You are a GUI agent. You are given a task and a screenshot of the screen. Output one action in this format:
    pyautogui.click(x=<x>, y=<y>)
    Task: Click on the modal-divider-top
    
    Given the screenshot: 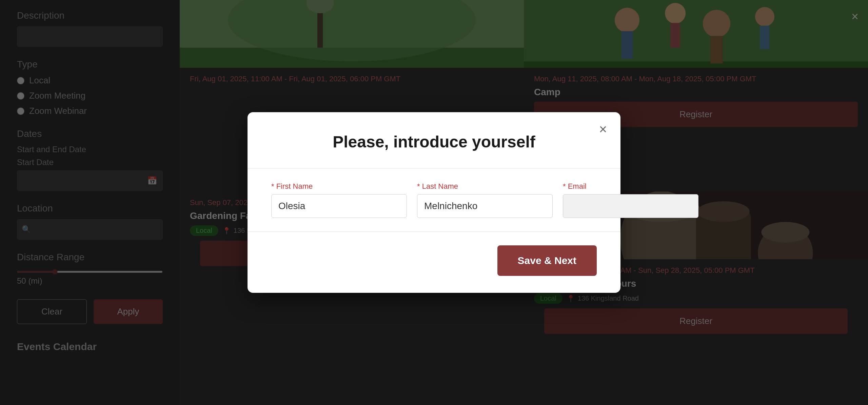 What is the action you would take?
    pyautogui.click(x=434, y=168)
    